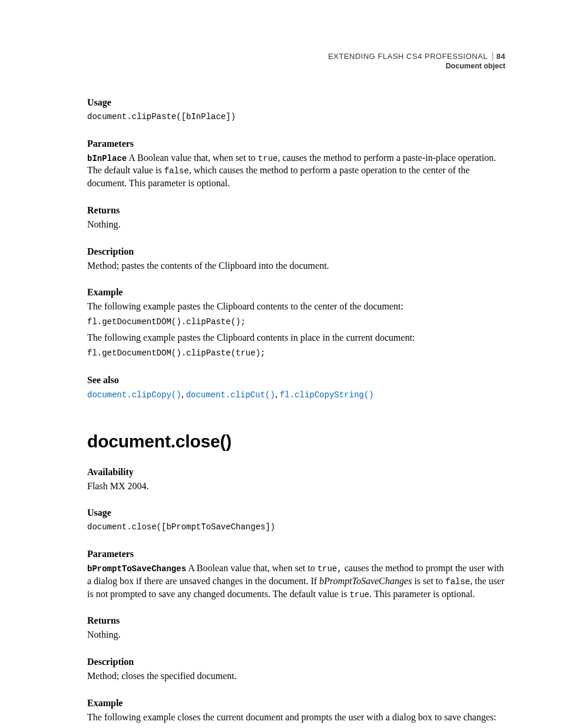 The height and width of the screenshot is (728, 562). What do you see at coordinates (296, 57) in the screenshot?
I see `header-top-row: EXTENDING FLASH CS4 PROFESSIONAL 84` at bounding box center [296, 57].